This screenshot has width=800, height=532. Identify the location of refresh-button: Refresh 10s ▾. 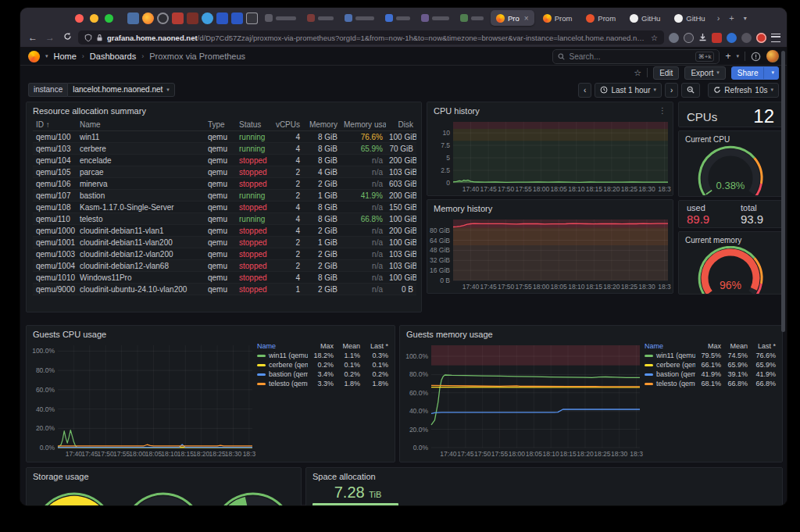
(744, 91).